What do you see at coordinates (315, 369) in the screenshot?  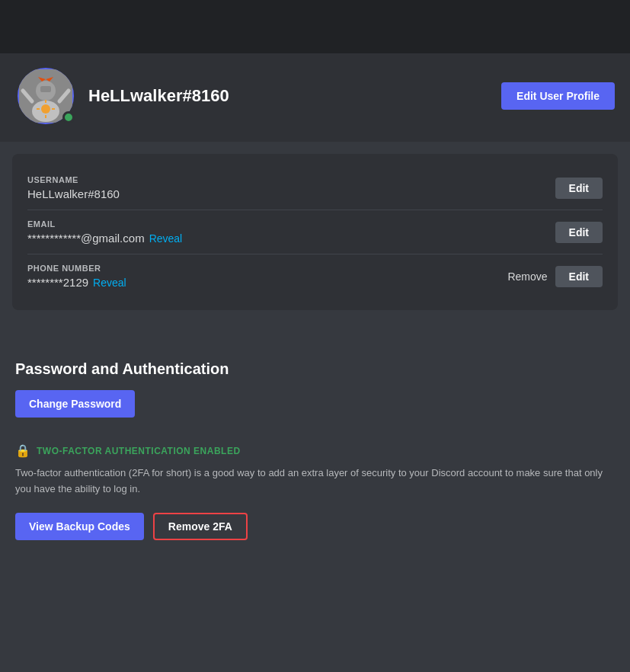 I see `section-title: Password and Authentication` at bounding box center [315, 369].